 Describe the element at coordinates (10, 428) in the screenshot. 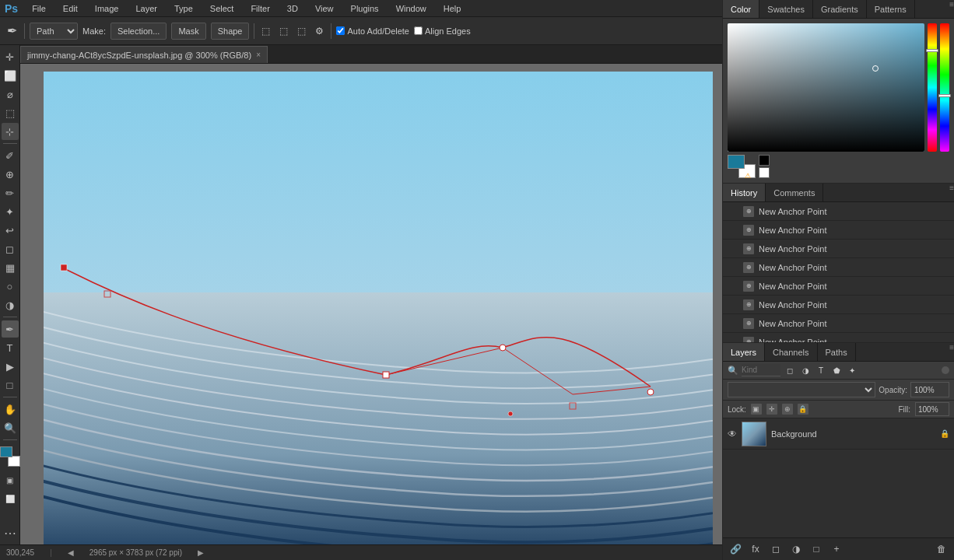

I see `zoom-tool: 🔍` at that location.